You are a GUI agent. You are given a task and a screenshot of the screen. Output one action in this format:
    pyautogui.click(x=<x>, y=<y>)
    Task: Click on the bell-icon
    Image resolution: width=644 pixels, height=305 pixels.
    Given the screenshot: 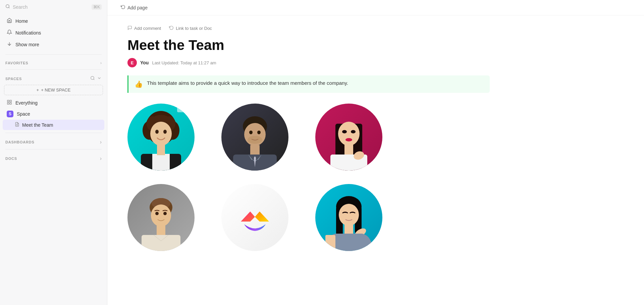 What is the action you would take?
    pyautogui.click(x=9, y=33)
    